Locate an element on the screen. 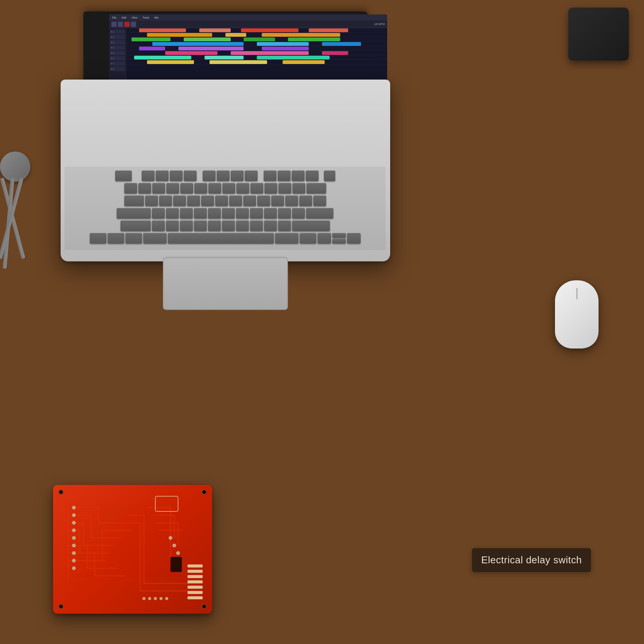  daw-menu-mix: Mix is located at coordinates (157, 17).